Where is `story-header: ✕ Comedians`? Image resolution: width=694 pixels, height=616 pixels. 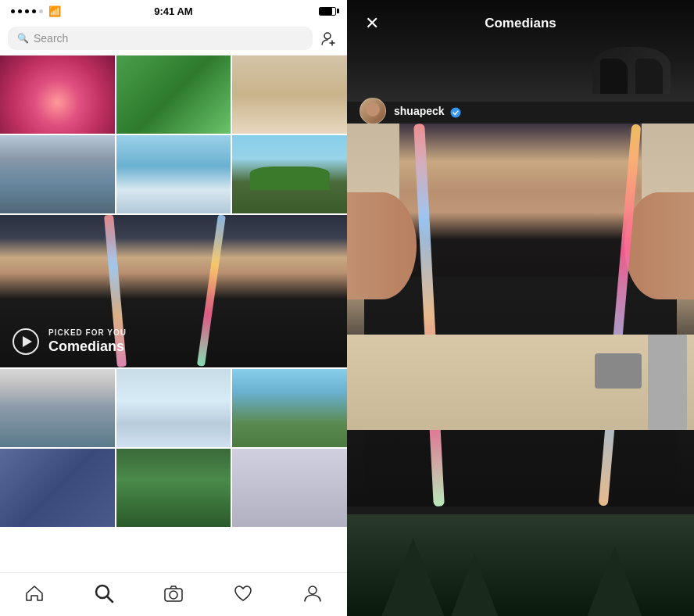 story-header: ✕ Comedians is located at coordinates (520, 22).